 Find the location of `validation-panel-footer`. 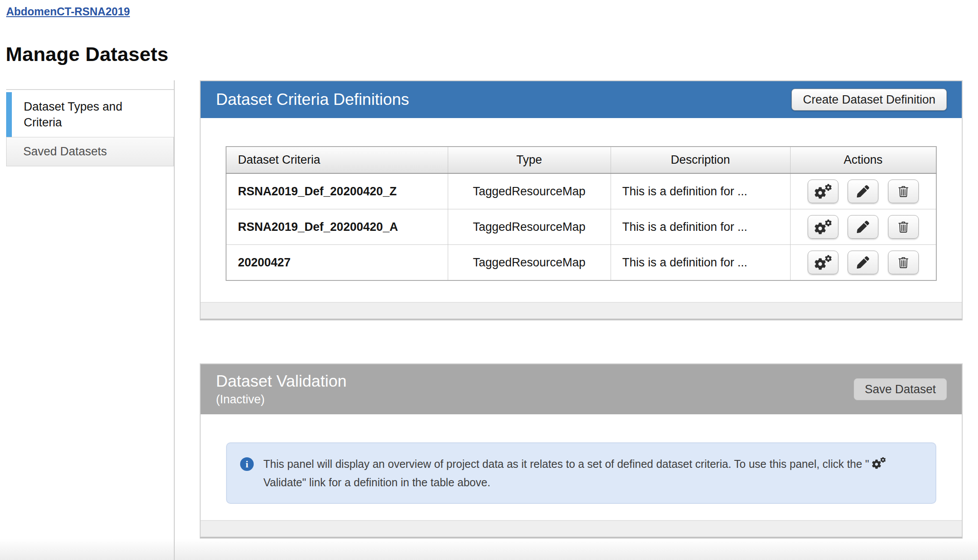

validation-panel-footer is located at coordinates (581, 528).